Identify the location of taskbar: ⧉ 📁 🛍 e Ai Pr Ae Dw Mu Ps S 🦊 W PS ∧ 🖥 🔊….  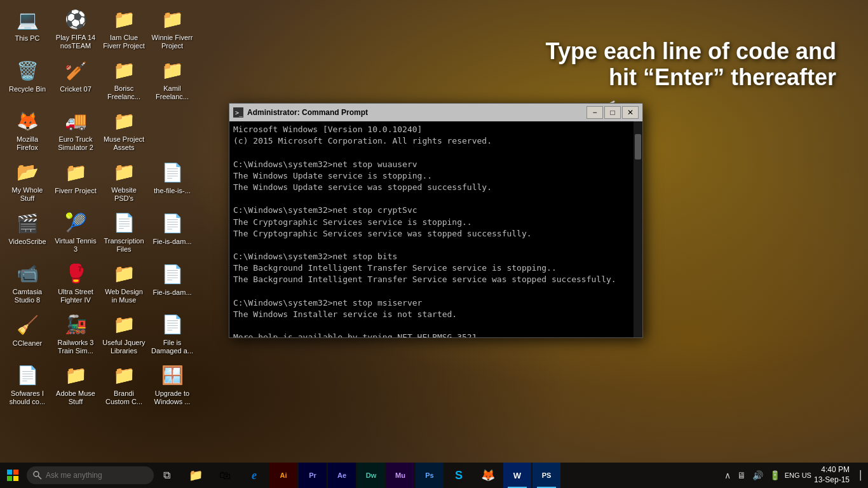
(434, 475).